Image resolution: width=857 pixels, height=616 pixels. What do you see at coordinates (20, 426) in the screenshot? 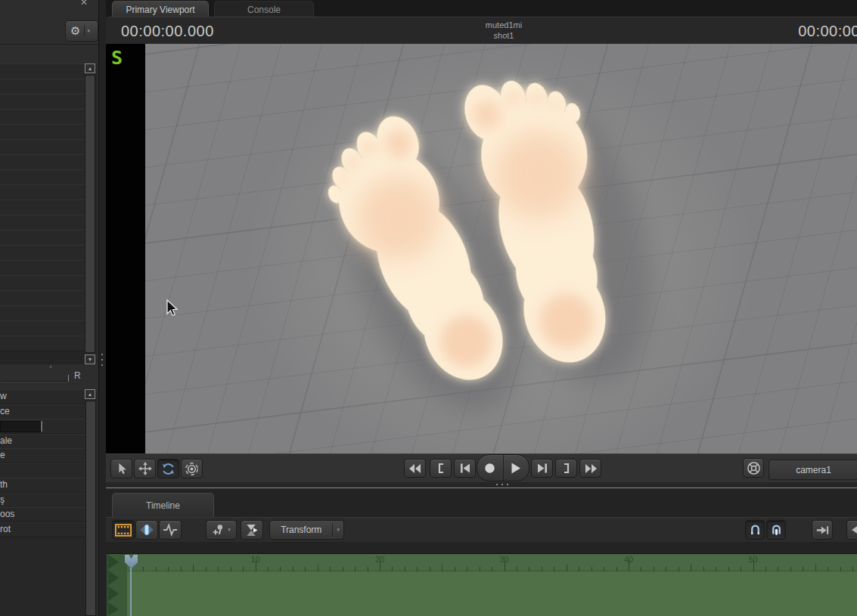
I see `value-input` at bounding box center [20, 426].